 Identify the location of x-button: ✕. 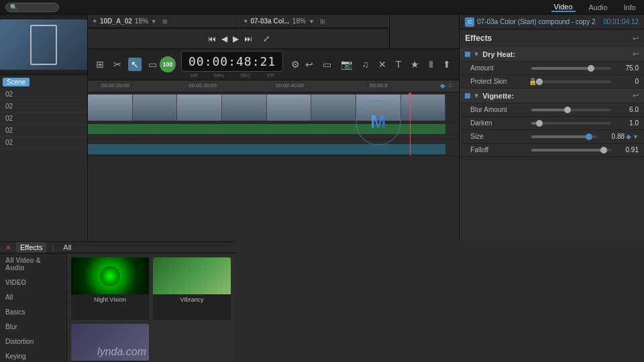
(382, 64).